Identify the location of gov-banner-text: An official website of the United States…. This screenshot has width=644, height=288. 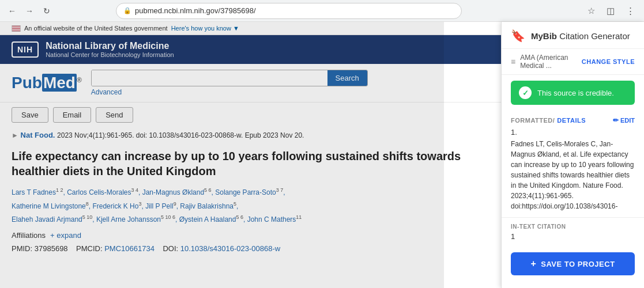
(96, 28).